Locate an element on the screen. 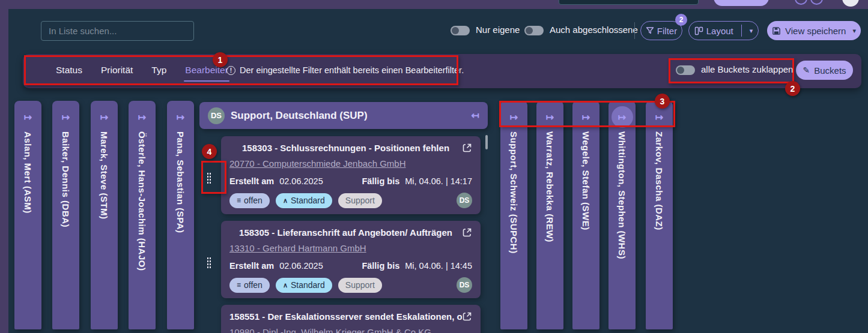 The width and height of the screenshot is (868, 333). customer-link: 13310 - Gerhard Hartmann GmbH is located at coordinates (298, 248).